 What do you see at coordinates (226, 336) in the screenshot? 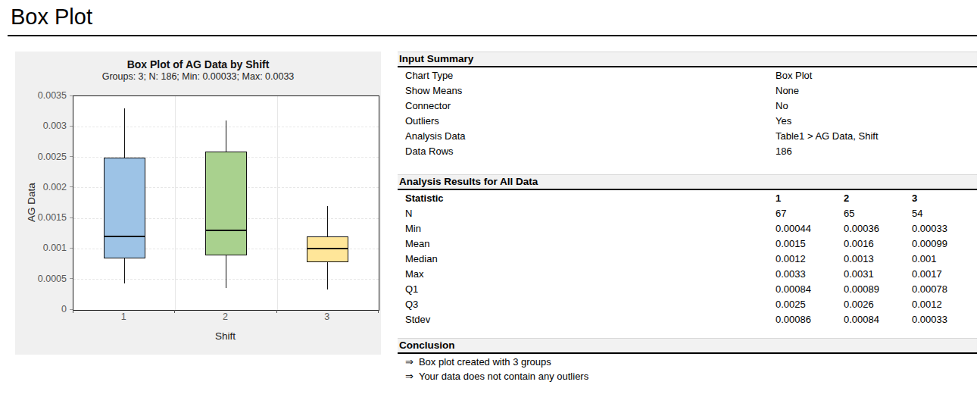
I see `x-axis-label: Shift` at bounding box center [226, 336].